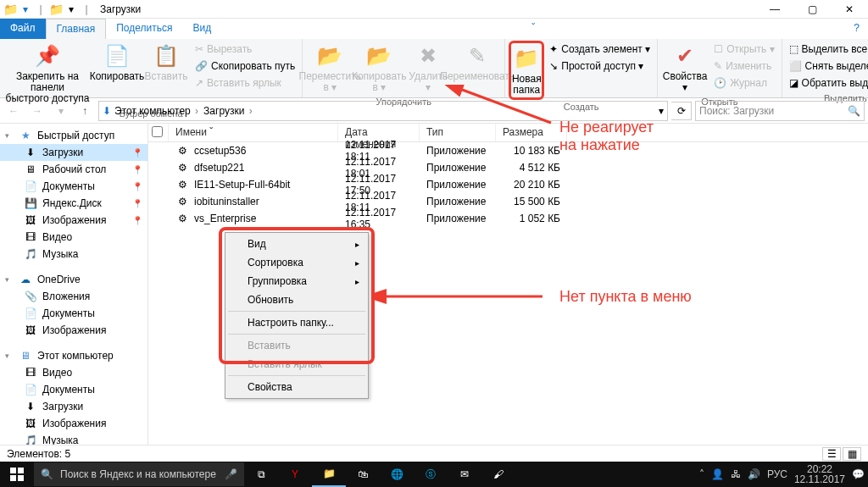 The height and width of the screenshot is (487, 868). What do you see at coordinates (25, 9) in the screenshot?
I see `qat-down-icon: ▾` at bounding box center [25, 9].